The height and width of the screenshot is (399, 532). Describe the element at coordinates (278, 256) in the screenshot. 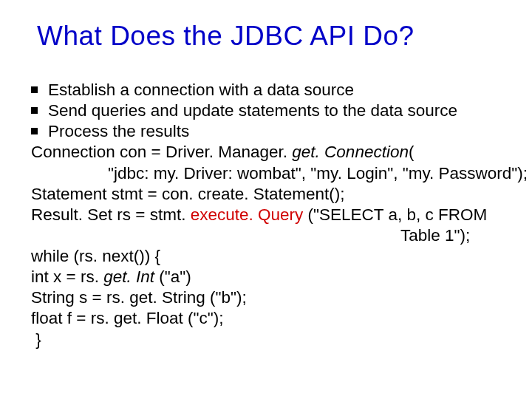

I see `code-line: while (rs. next()) {` at that location.